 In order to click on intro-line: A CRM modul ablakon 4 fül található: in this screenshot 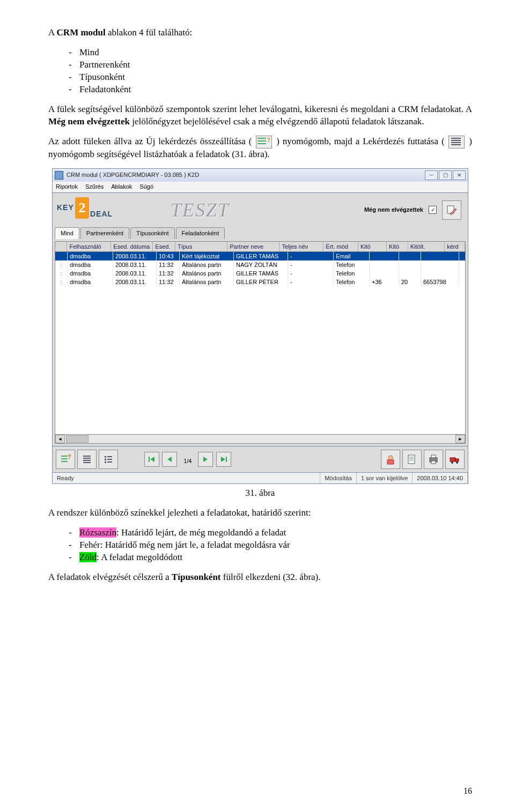, I will do `click(260, 33)`.